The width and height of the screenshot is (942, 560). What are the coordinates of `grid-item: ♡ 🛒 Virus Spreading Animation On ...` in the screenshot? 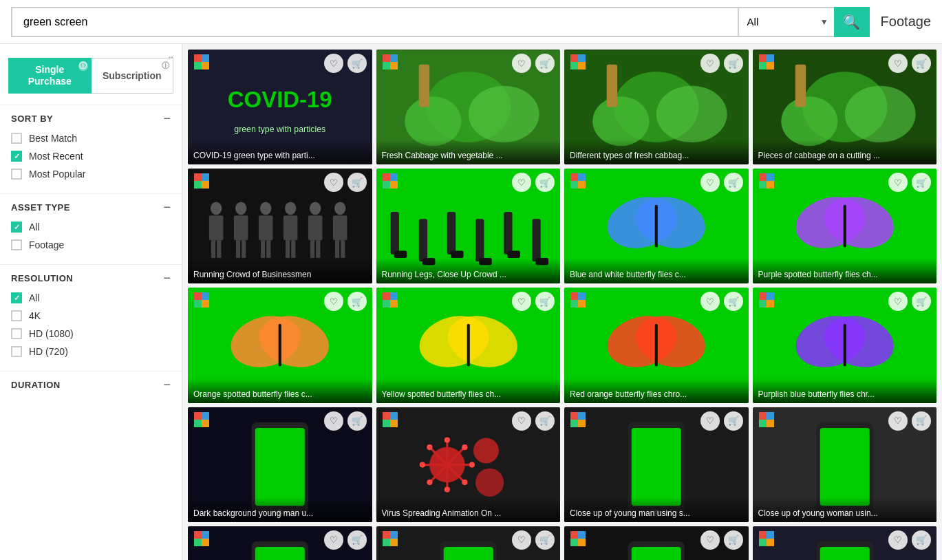 It's located at (469, 465).